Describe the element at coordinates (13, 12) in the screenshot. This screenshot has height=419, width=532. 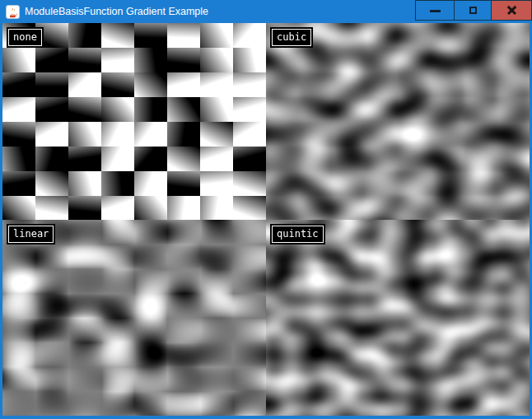
I see `java-icon` at that location.